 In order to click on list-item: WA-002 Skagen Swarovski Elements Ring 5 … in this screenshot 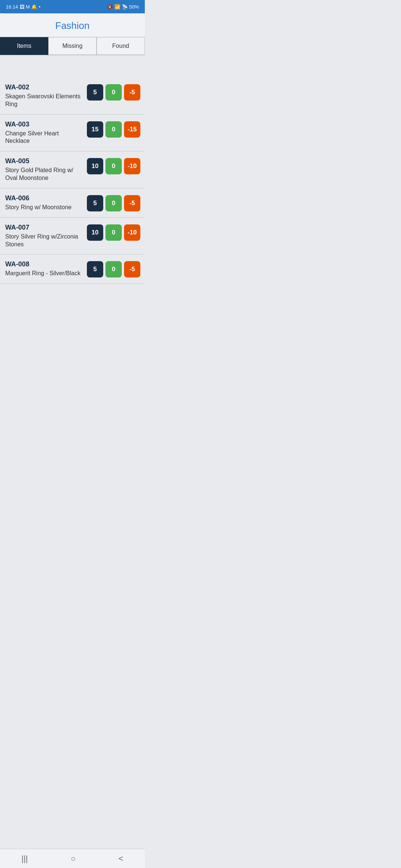, I will do `click(72, 96)`.